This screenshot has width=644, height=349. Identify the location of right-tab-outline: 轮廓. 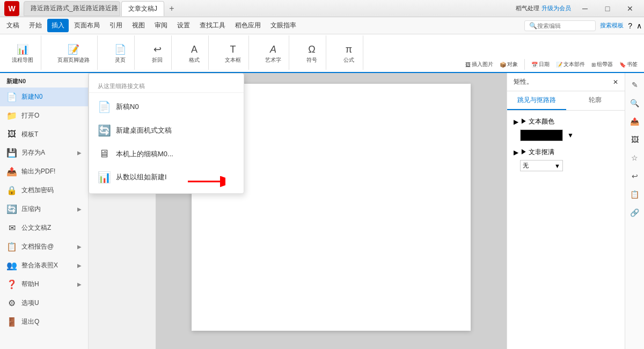
(596, 101).